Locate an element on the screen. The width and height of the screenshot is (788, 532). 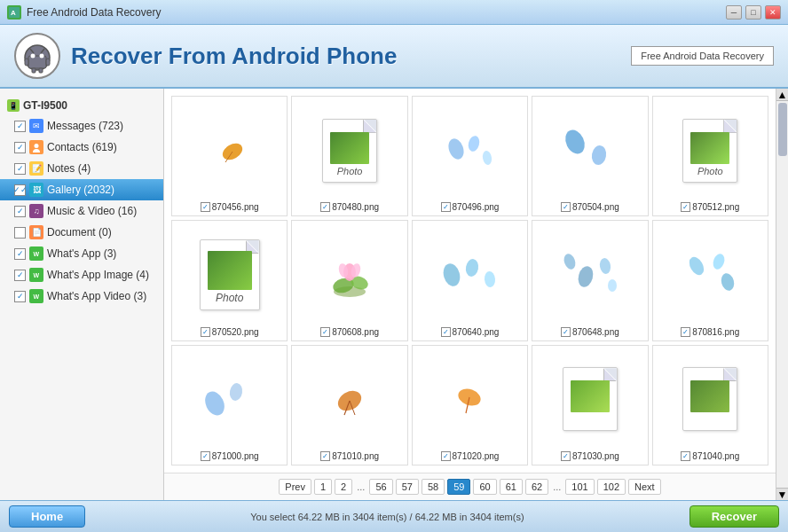
scroll-thumb is located at coordinates (783, 129).